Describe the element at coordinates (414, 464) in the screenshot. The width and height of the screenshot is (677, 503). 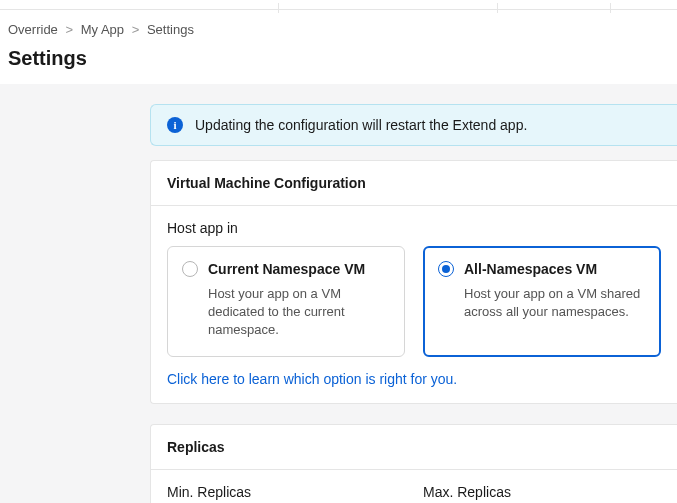
I see `replicas-card: Replicas Min. Replicas Min. value is 1 M…` at that location.